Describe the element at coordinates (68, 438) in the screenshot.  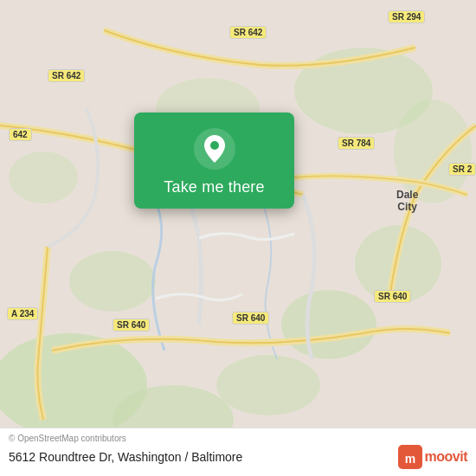
I see `attribution-text: © OpenStreetMap contributors` at that location.